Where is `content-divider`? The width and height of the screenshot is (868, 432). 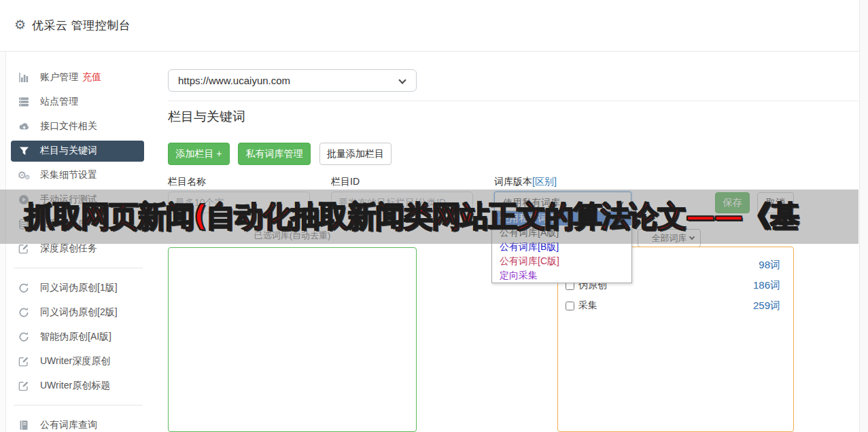 content-divider is located at coordinates (513, 101).